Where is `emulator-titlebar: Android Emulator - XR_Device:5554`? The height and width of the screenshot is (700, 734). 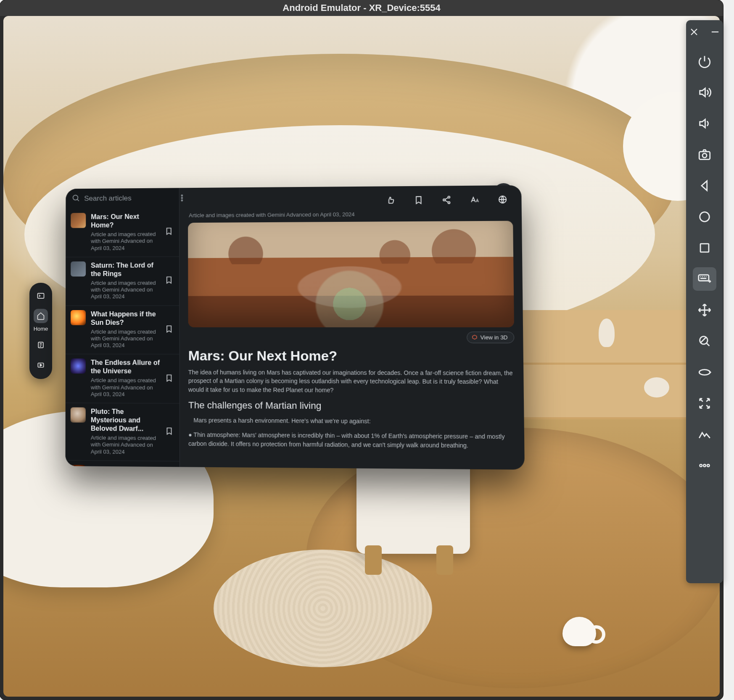 emulator-titlebar: Android Emulator - XR_Device:5554 is located at coordinates (362, 8).